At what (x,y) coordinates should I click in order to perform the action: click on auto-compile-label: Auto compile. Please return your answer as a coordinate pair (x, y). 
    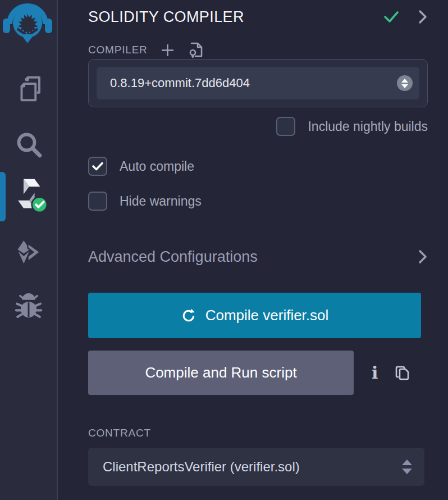
    Looking at the image, I should click on (157, 166).